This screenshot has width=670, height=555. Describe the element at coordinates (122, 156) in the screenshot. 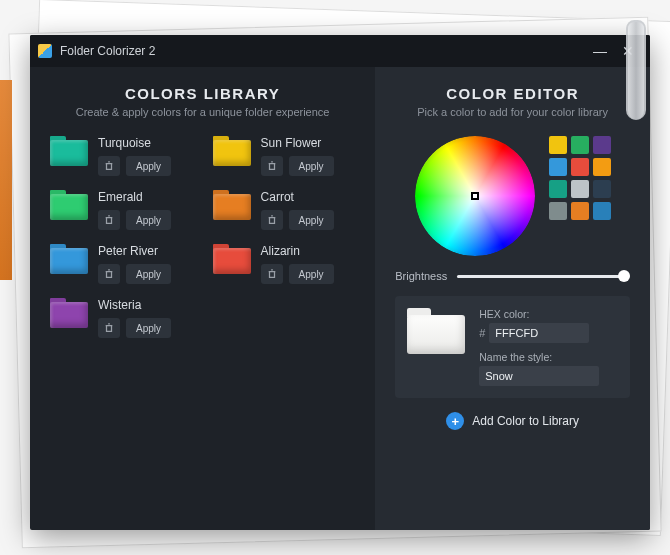

I see `library-item: TurquoiseApply` at that location.